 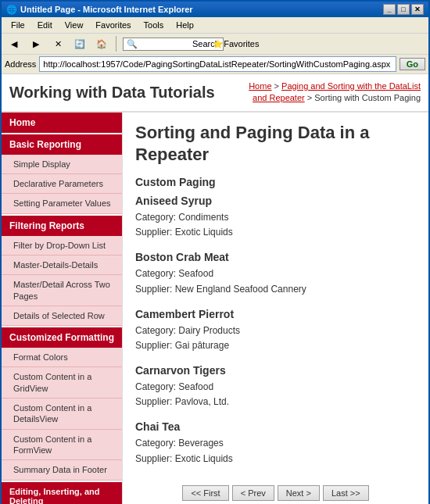 I want to click on sidebar-item-filter-drop-down: Filter by Drop-Down List, so click(x=62, y=245).